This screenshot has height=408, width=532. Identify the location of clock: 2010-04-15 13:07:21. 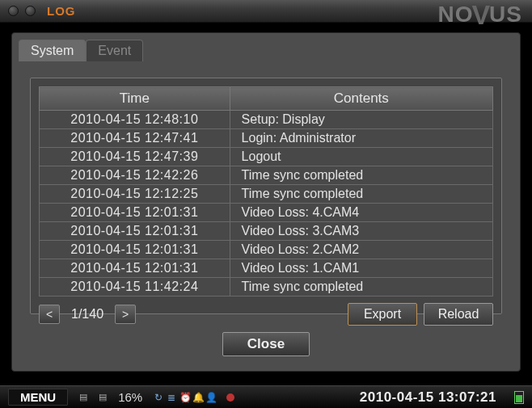
(429, 397).